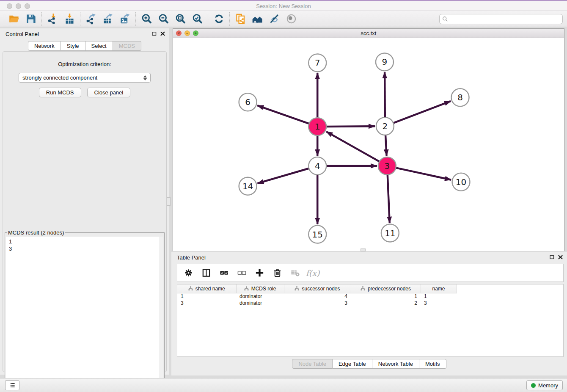  I want to click on export-image-button, so click(125, 19).